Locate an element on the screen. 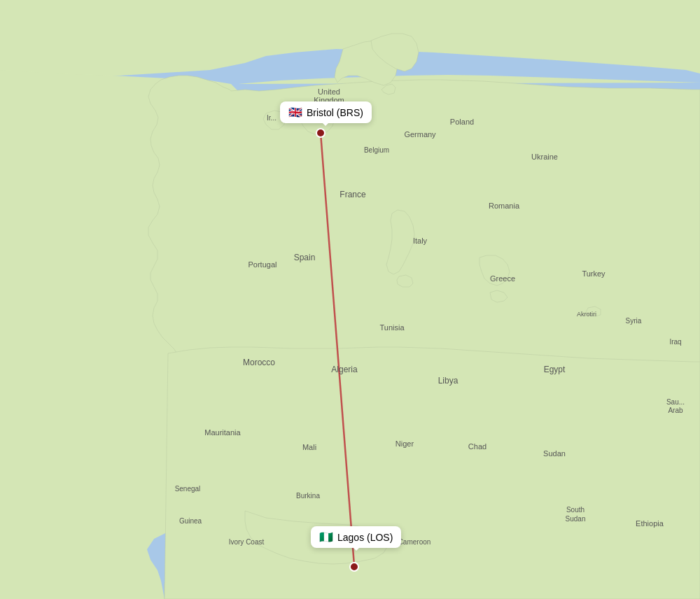 This screenshot has width=700, height=599. label-sudan: Sudan is located at coordinates (554, 453).